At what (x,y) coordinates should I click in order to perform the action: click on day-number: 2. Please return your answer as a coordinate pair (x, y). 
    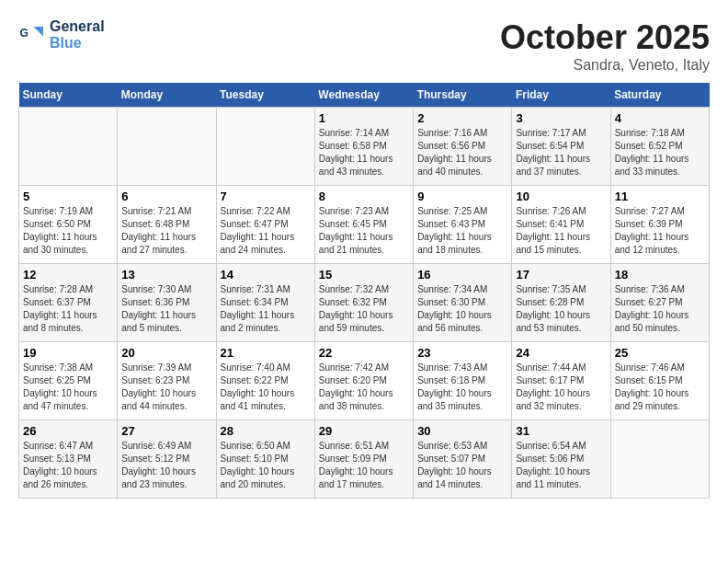
    Looking at the image, I should click on (462, 118).